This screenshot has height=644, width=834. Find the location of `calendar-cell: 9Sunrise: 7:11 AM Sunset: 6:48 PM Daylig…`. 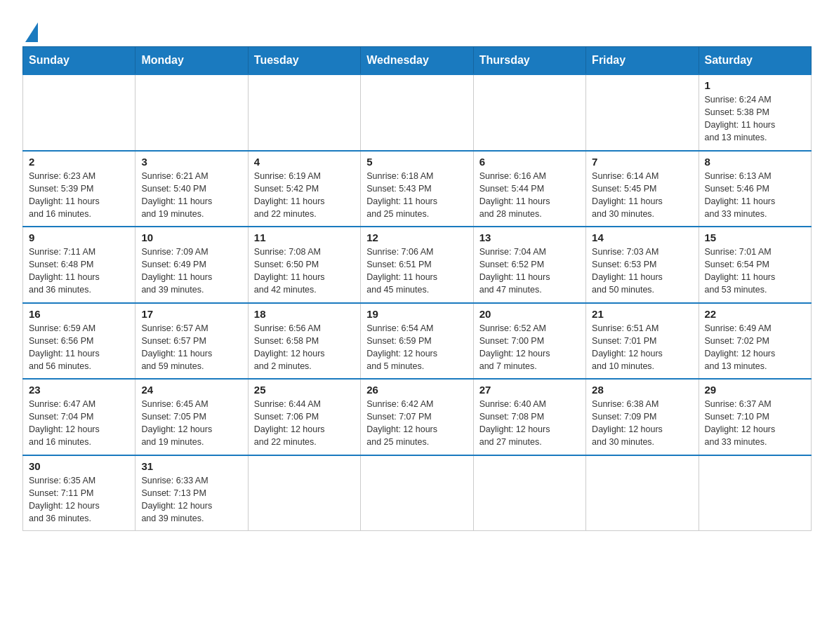

calendar-cell: 9Sunrise: 7:11 AM Sunset: 6:48 PM Daylig… is located at coordinates (79, 265).